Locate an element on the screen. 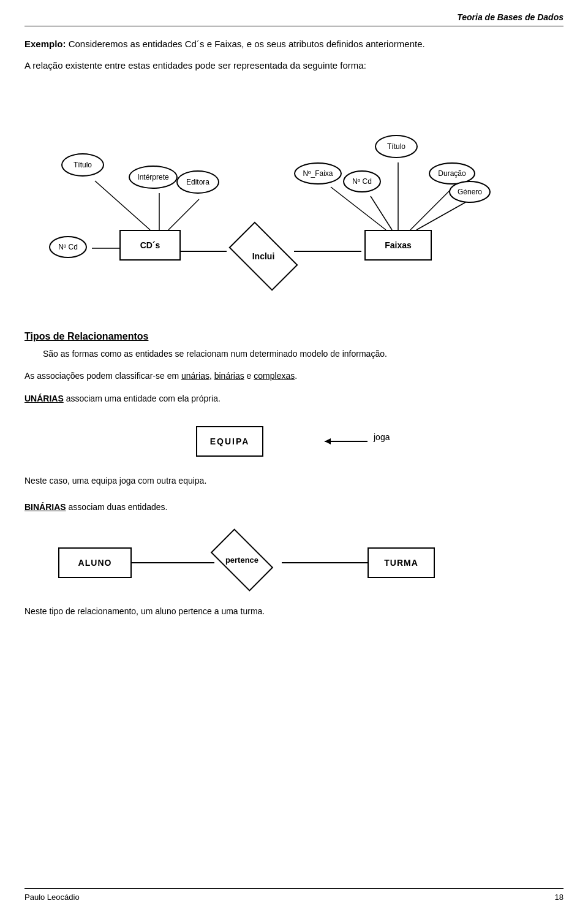 This screenshot has height=914, width=588. relationship-inclui: Inclui is located at coordinates (263, 256).